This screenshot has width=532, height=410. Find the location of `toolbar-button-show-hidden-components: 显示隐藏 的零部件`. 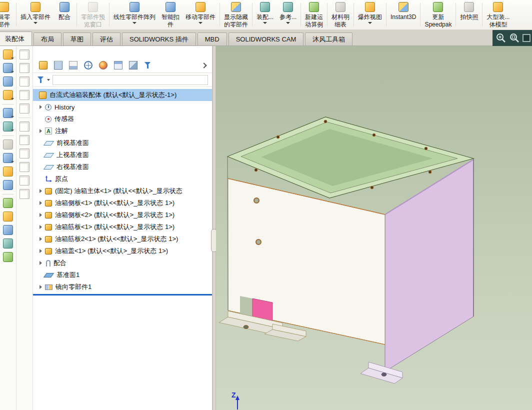

toolbar-button-show-hidden-components: 显示隐藏 的零部件 is located at coordinates (236, 15).